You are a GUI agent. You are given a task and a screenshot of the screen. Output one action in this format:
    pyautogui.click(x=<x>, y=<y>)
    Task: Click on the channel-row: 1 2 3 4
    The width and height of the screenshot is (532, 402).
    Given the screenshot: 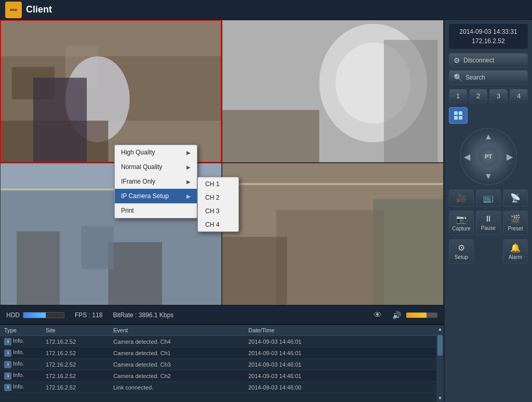 What is the action you would take?
    pyautogui.click(x=488, y=96)
    